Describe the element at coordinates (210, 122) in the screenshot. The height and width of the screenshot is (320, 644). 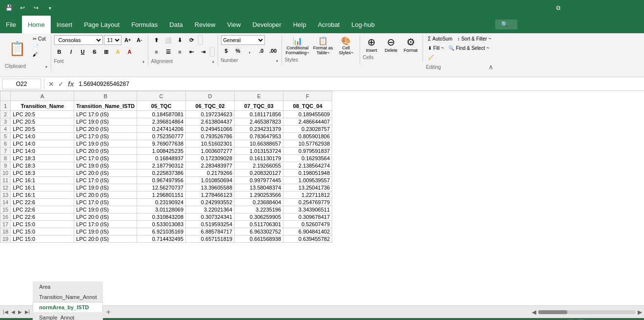
I see `cell-3-3: 2.613804437` at that location.